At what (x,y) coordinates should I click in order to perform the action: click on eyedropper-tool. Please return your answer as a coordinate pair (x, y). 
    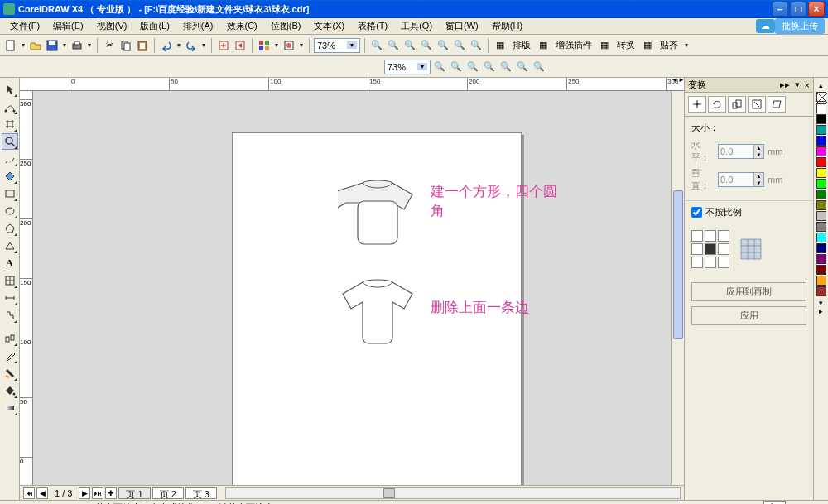
    Looking at the image, I should click on (10, 356).